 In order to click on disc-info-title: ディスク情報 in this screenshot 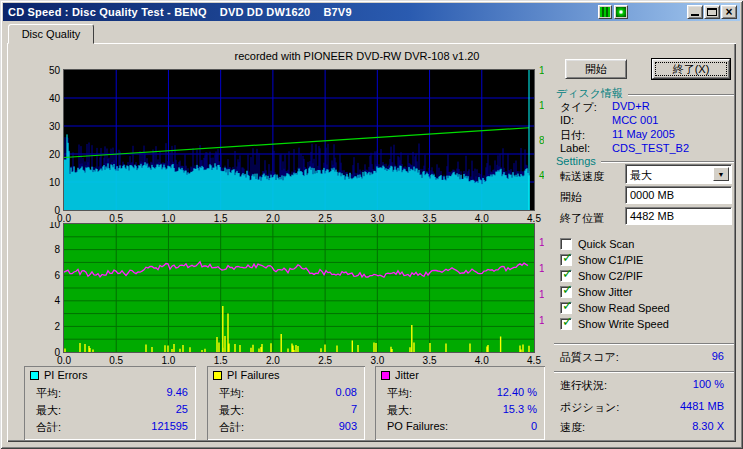, I will do `click(590, 94)`.